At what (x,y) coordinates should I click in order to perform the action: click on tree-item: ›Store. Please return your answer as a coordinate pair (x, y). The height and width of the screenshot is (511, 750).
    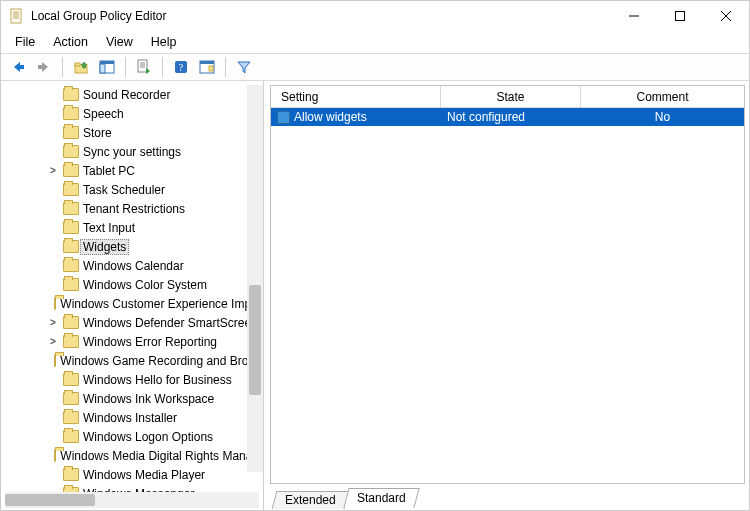
    Looking at the image, I should click on (132, 132).